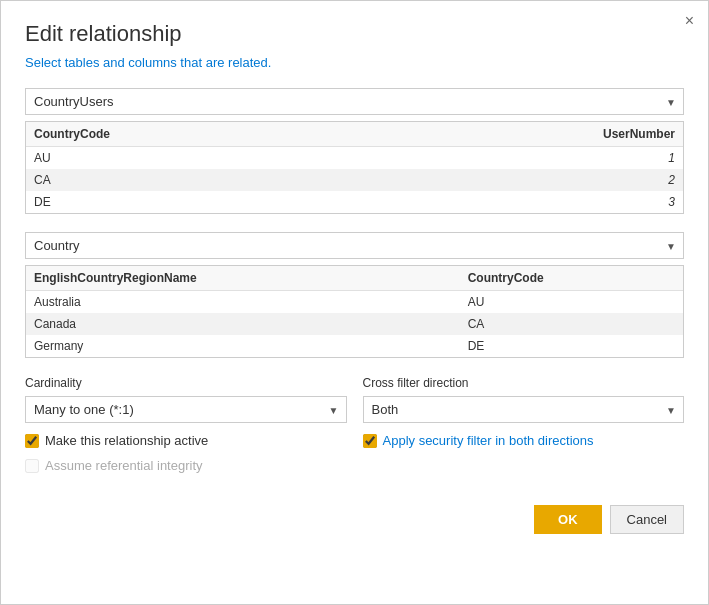 This screenshot has height=605, width=709. I want to click on table1-container: CountryCode UserNumber AU1CA2DE3, so click(354, 168).